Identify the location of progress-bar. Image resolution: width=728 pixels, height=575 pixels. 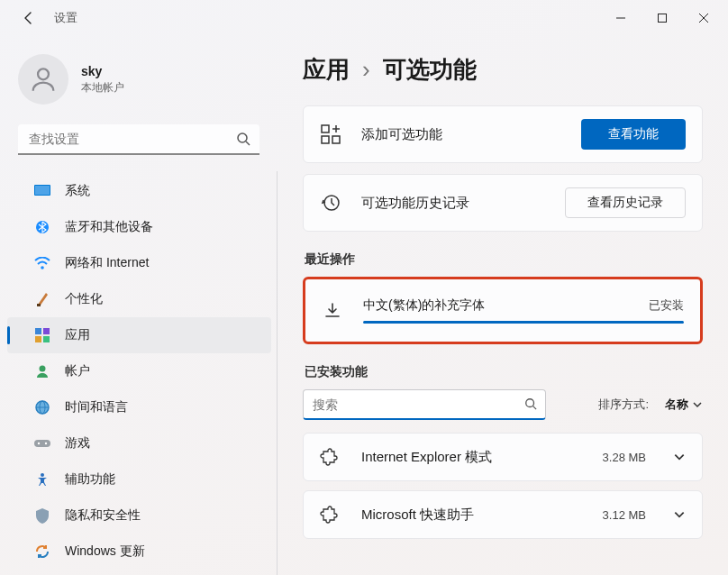
(523, 323).